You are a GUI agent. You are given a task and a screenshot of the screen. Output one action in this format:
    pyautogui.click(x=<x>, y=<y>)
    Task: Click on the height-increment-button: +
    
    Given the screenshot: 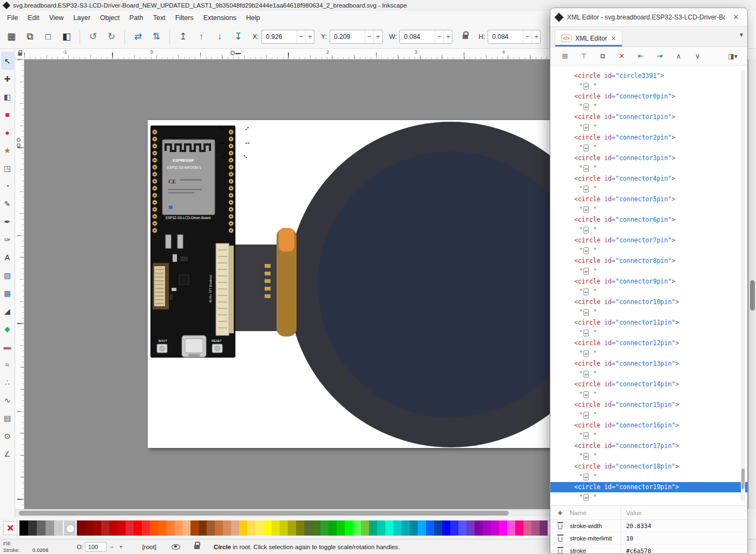 What is the action you would take?
    pyautogui.click(x=536, y=37)
    